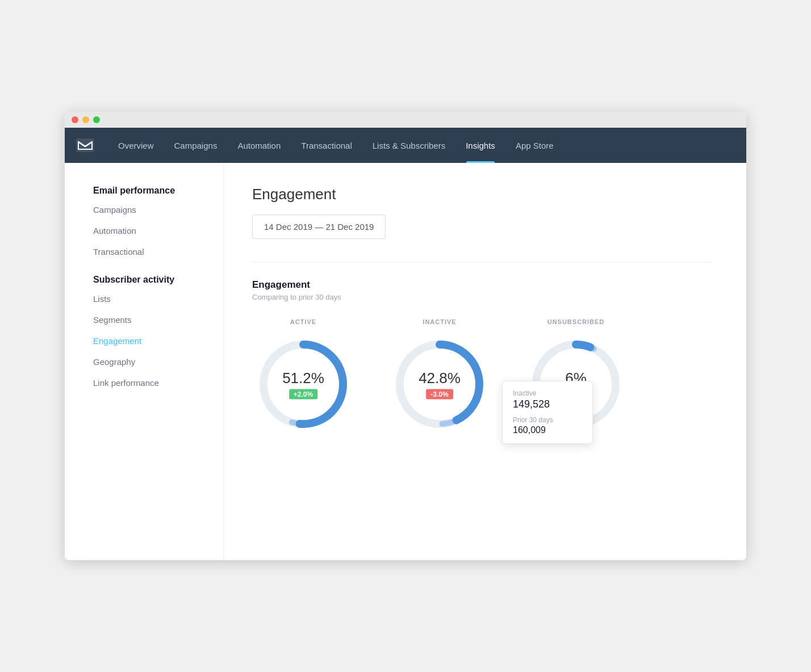 This screenshot has width=811, height=672. What do you see at coordinates (440, 378) in the screenshot?
I see `chart-inactive-pct: 42.8%` at bounding box center [440, 378].